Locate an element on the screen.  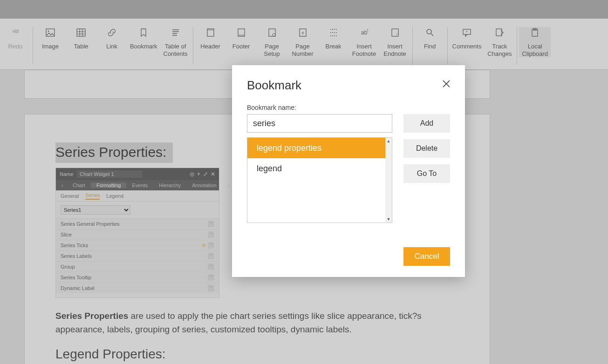
bookmark-list-item: legend properties is located at coordinates (316, 148).